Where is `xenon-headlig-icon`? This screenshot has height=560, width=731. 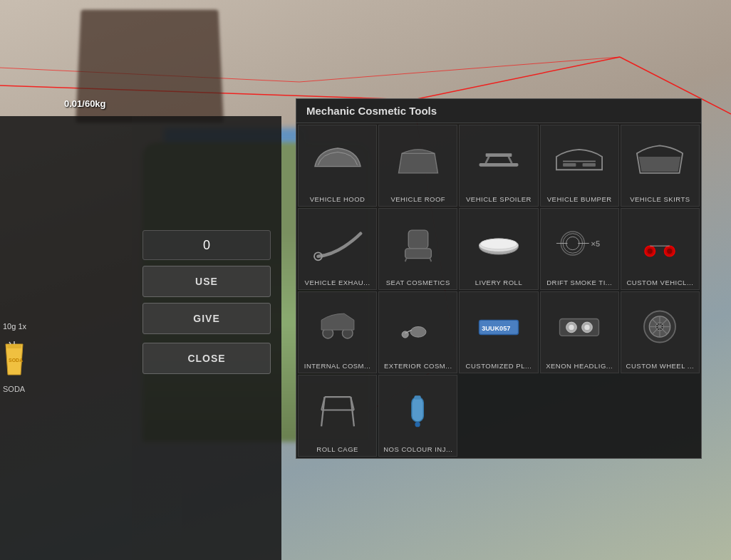
xenon-headlig-icon is located at coordinates (580, 327).